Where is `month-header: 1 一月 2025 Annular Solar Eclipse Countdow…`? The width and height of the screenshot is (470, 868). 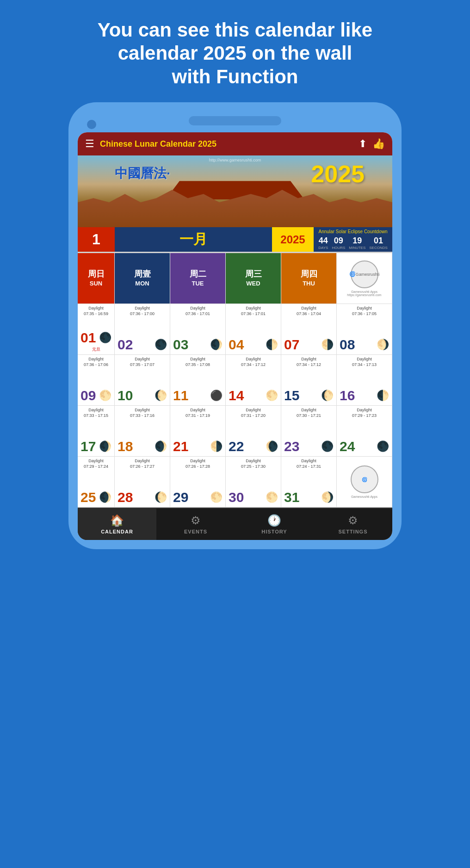
month-header: 1 一月 2025 Annular Solar Eclipse Countdow… is located at coordinates (235, 240).